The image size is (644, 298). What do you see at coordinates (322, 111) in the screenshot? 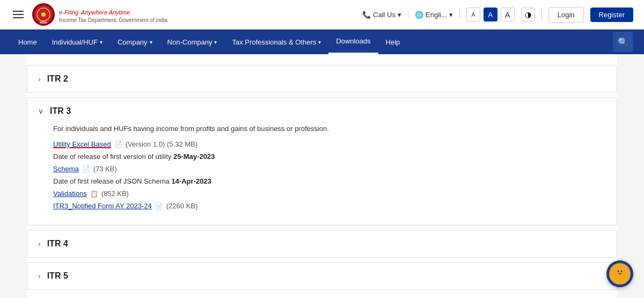
I see `accordion-itr3-header: ∨ ITR 3` at bounding box center [322, 111].